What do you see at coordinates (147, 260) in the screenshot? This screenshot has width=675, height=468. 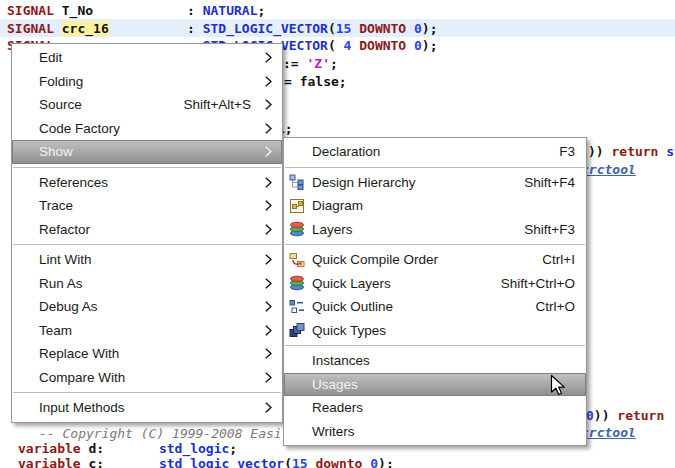 I see `menu-item-lint-with: Lint With` at bounding box center [147, 260].